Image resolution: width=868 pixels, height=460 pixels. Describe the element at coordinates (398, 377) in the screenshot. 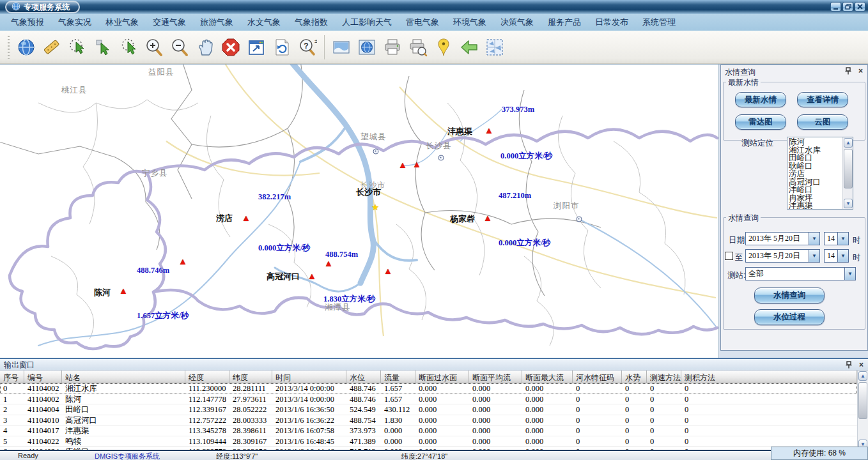

I see `column-header: 流量` at that location.